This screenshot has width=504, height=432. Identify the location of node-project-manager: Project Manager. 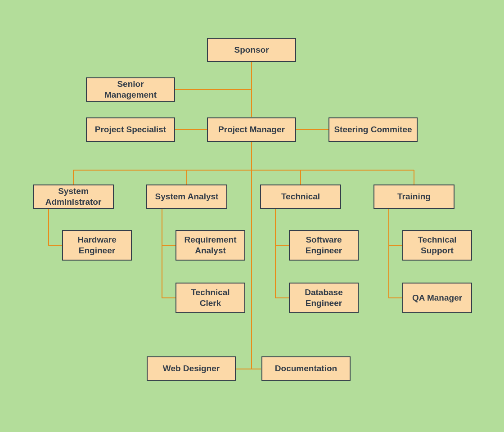
(252, 130).